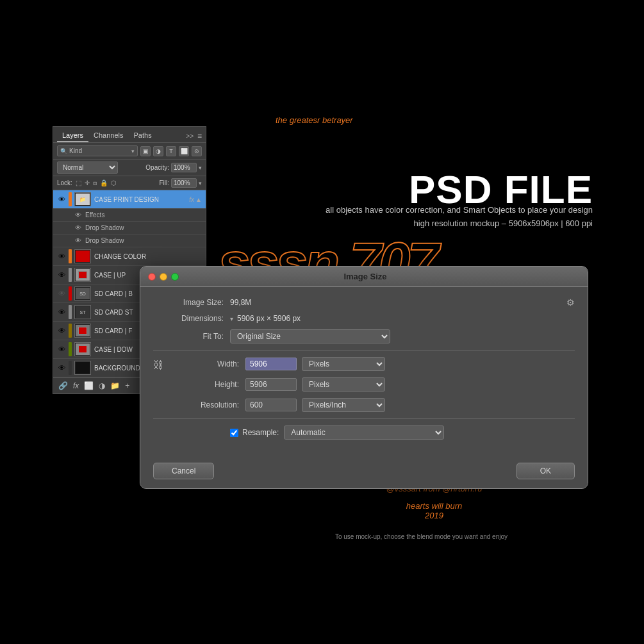  I want to click on lock-move-icon: ✛, so click(87, 183).